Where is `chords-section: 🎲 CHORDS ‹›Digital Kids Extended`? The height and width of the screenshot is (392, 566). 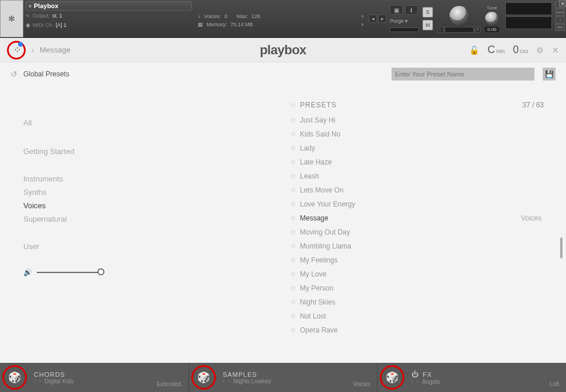
chords-section: 🎲 CHORDS ‹›Digital Kids Extended is located at coordinates (95, 377).